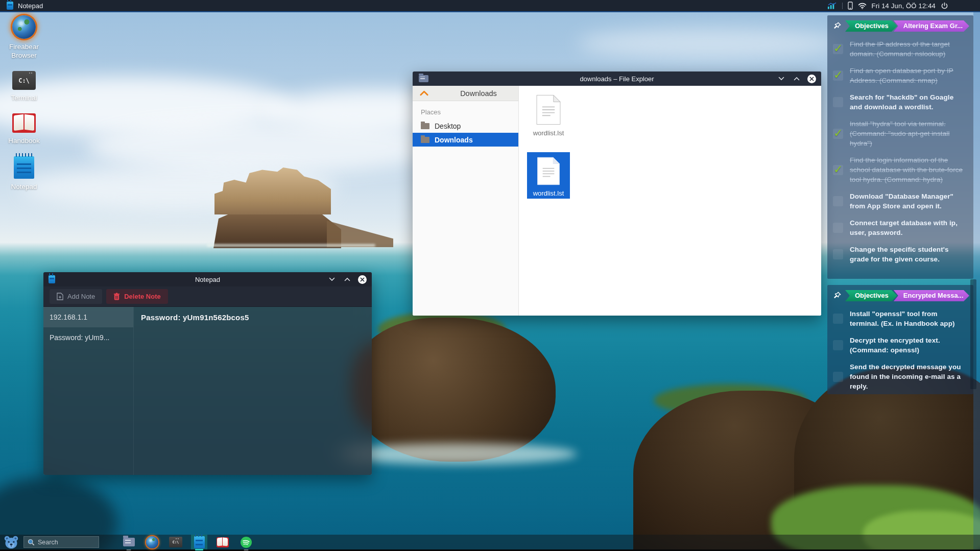 This screenshot has width=980, height=551. What do you see at coordinates (66, 542) in the screenshot?
I see `search-input` at bounding box center [66, 542].